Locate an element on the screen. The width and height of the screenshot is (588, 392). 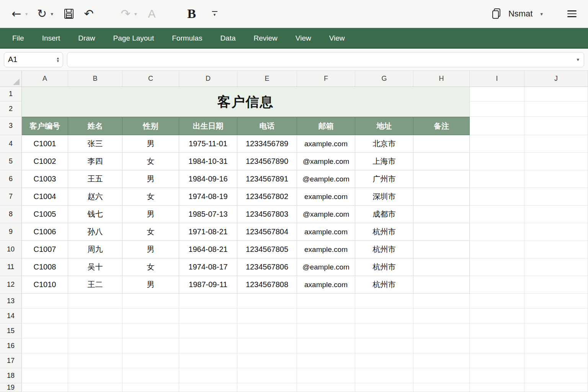
cell-E9: 1234567804 is located at coordinates (267, 232).